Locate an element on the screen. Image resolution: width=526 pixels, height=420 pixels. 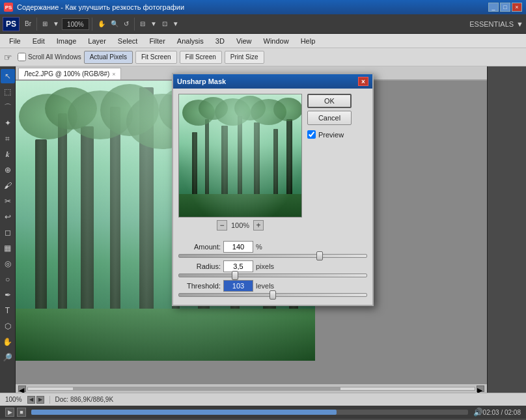
dialog-title-bar: Unsharp Mask × is located at coordinates (273, 81).